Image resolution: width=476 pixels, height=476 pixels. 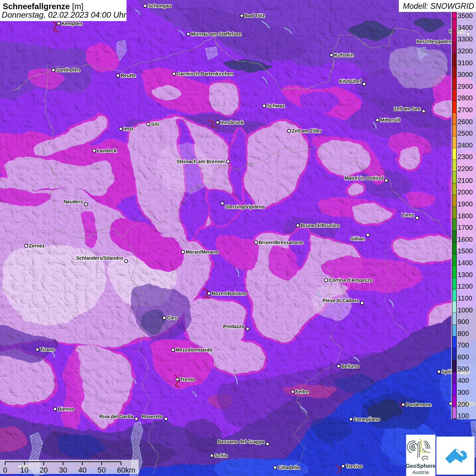 What do you see at coordinates (463, 416) in the screenshot?
I see `svg-text: 100` at bounding box center [463, 416].